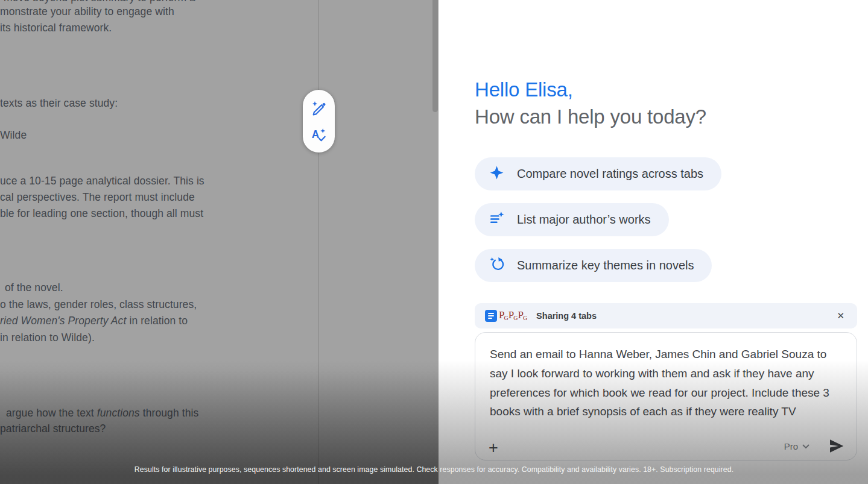 The image size is (868, 484). Describe the element at coordinates (598, 174) in the screenshot. I see `suggestion-chip-compare-ratings: Compare novel ratings across tabs` at that location.